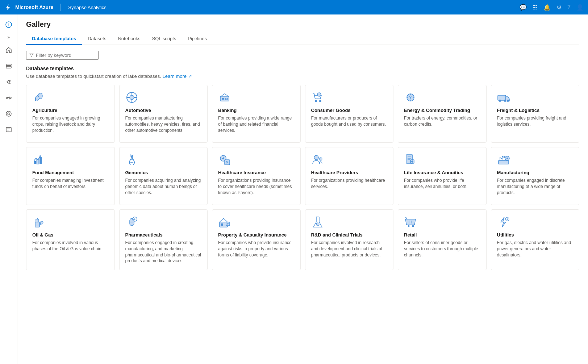  Describe the element at coordinates (164, 114) in the screenshot. I see `card-automotive: Automotive For companies manufacturing a…` at that location.